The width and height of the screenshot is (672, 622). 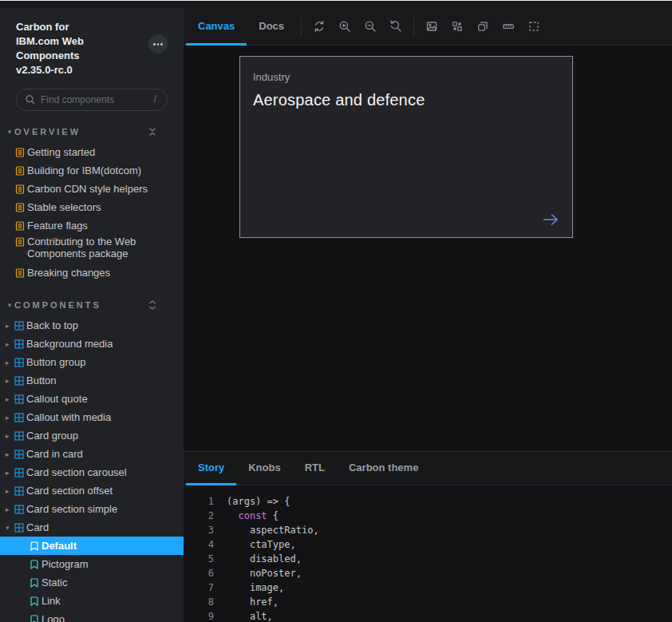 What do you see at coordinates (152, 132) in the screenshot?
I see `collapse-section-button` at bounding box center [152, 132].